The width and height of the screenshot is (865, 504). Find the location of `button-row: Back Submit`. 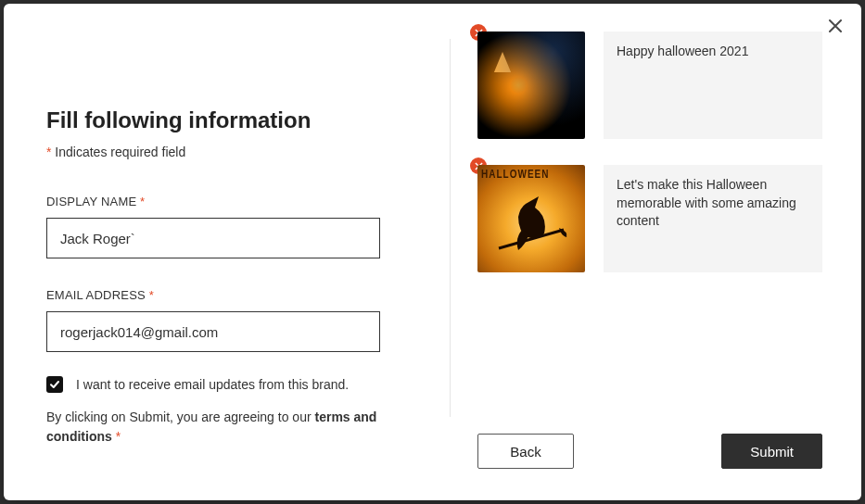

button-row: Back Submit is located at coordinates (650, 451).